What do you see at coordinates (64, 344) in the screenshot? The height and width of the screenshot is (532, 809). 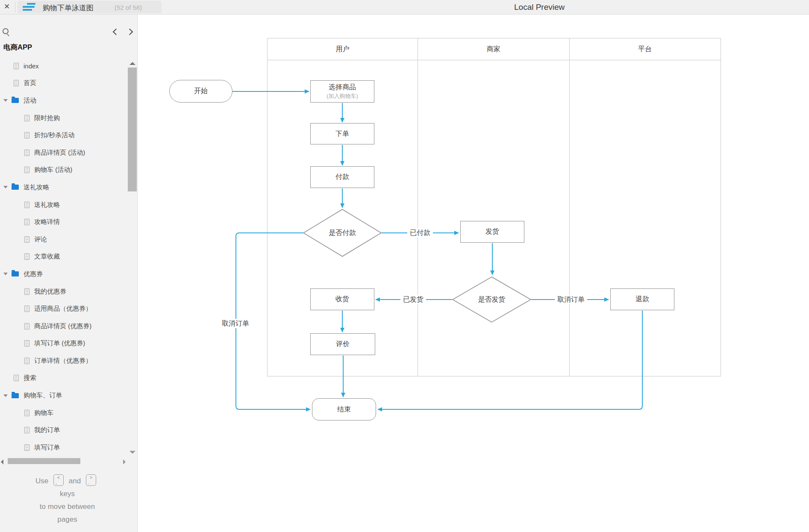 I see `tree-item: 填写订单 (优惠券)` at bounding box center [64, 344].